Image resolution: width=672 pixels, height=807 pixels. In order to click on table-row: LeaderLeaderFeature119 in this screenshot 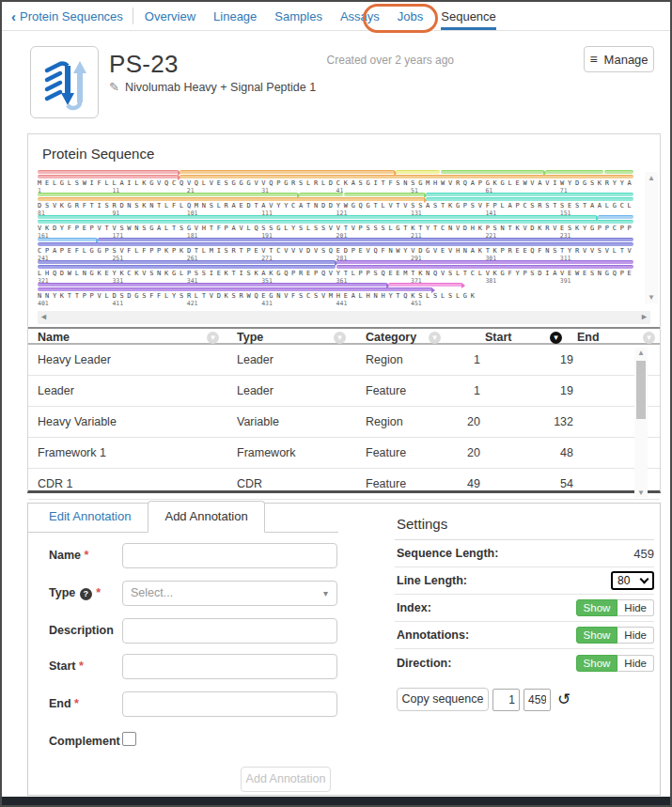, I will do `click(344, 391)`.